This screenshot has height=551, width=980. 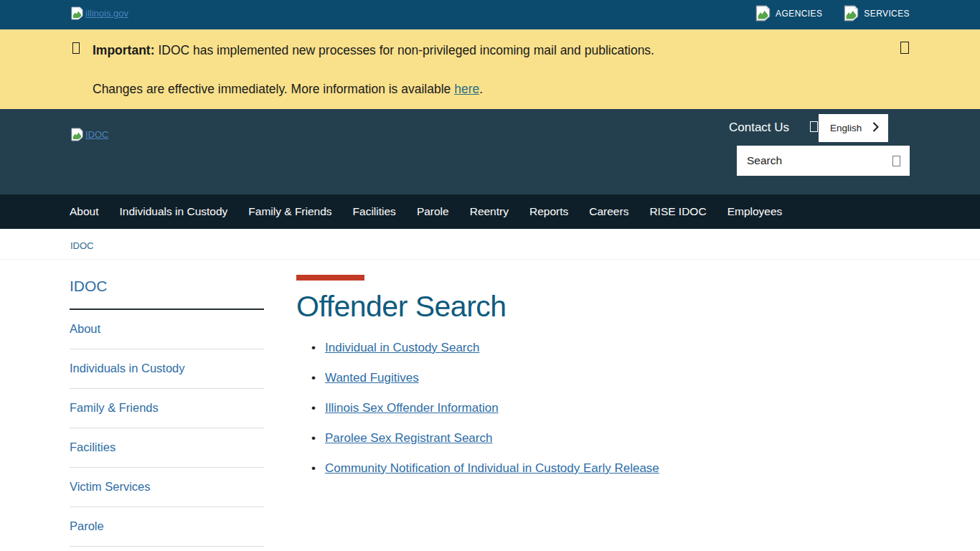 I want to click on agencies-link: AGENCIES, so click(x=789, y=13).